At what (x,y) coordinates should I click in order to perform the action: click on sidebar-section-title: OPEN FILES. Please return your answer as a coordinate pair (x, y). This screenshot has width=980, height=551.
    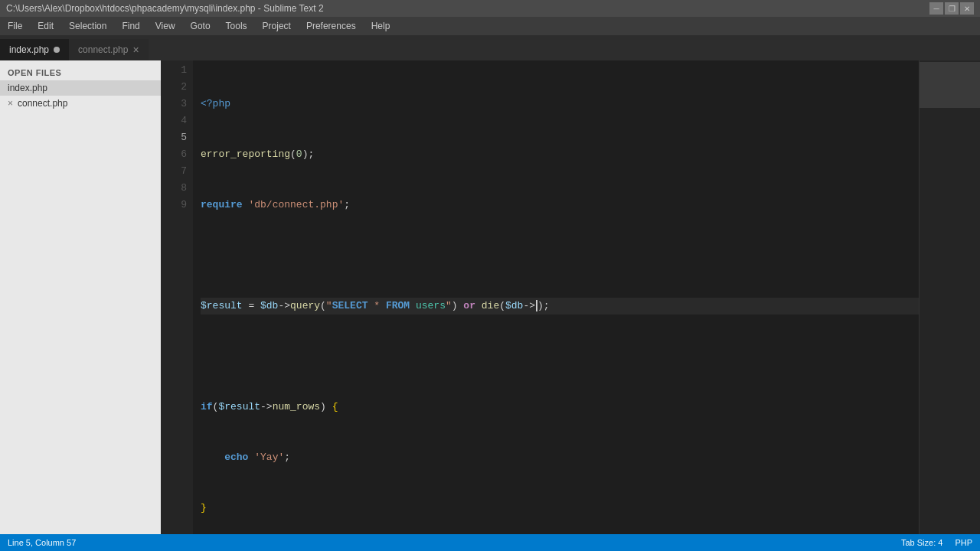
    Looking at the image, I should click on (80, 73).